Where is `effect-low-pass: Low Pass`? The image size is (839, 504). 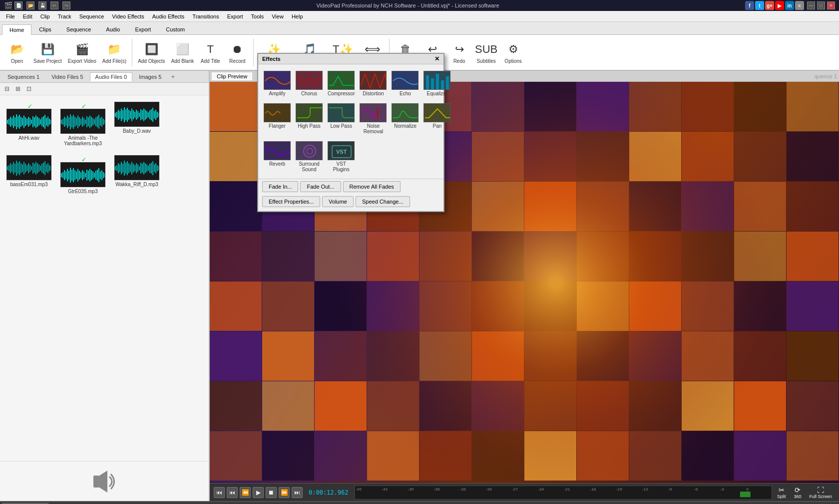
effect-low-pass: Low Pass is located at coordinates (341, 119).